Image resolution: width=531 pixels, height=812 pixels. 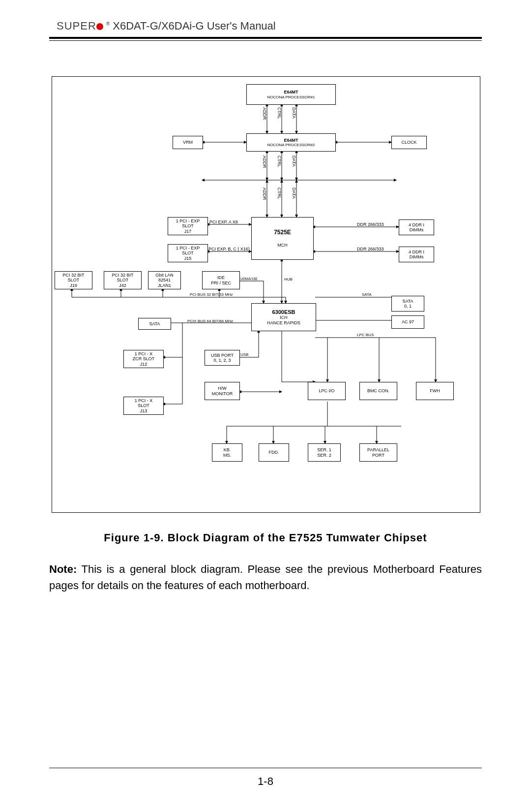 I want to click on block-pcix-zcr: 1 PCI - XZCR SLOTJ12, so click(x=144, y=359).